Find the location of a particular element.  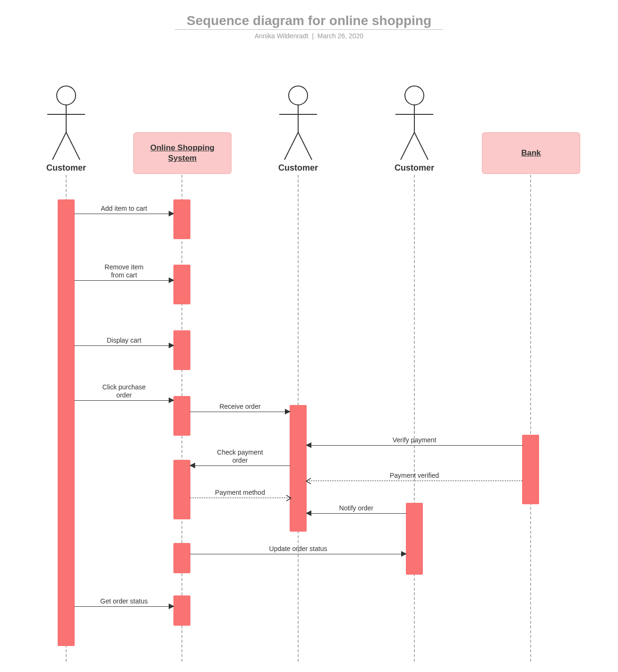

message-label: Check payment order is located at coordinates (240, 457).